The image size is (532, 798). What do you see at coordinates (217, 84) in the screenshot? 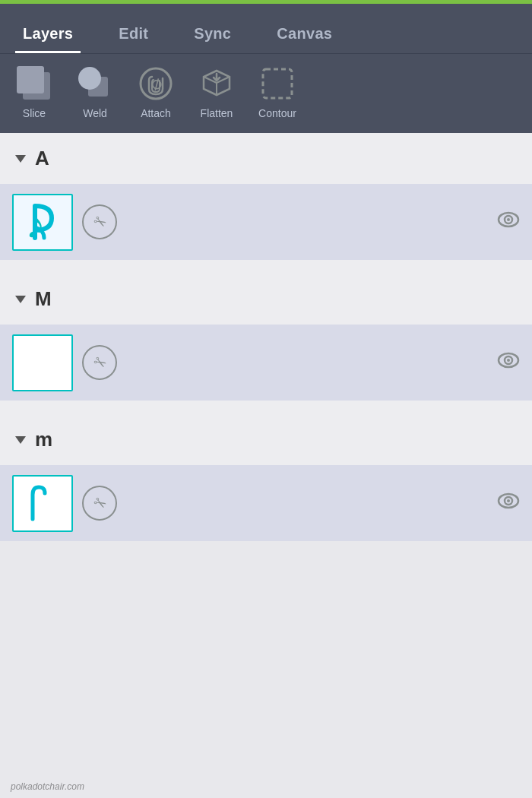
I see `flatten-icon` at bounding box center [217, 84].